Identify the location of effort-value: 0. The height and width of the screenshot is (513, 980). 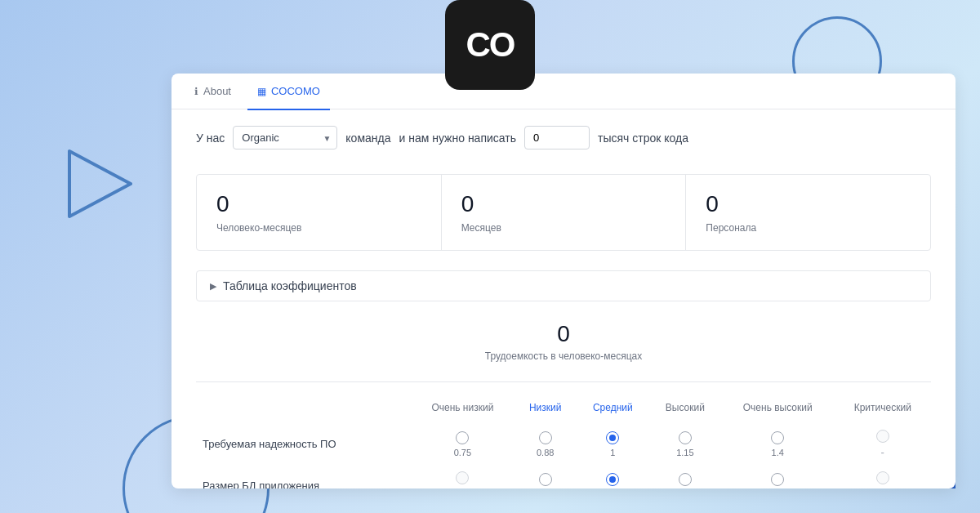
(564, 334).